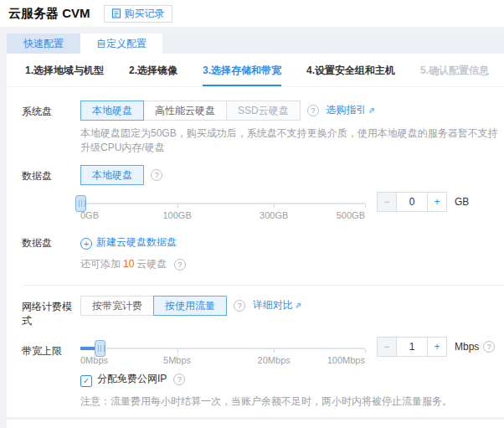  What do you see at coordinates (255, 44) in the screenshot?
I see `config-mode-tabs: 快速配置 自定义配置` at bounding box center [255, 44].